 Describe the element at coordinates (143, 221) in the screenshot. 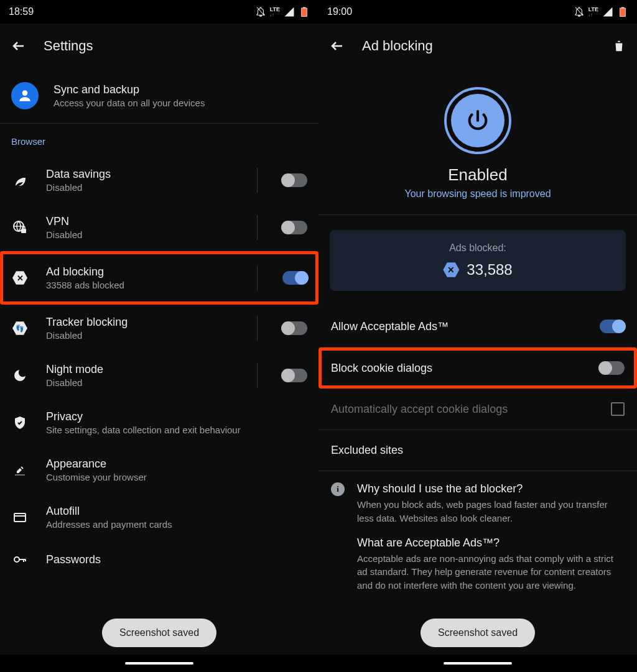

I see `row-title: VPN` at that location.